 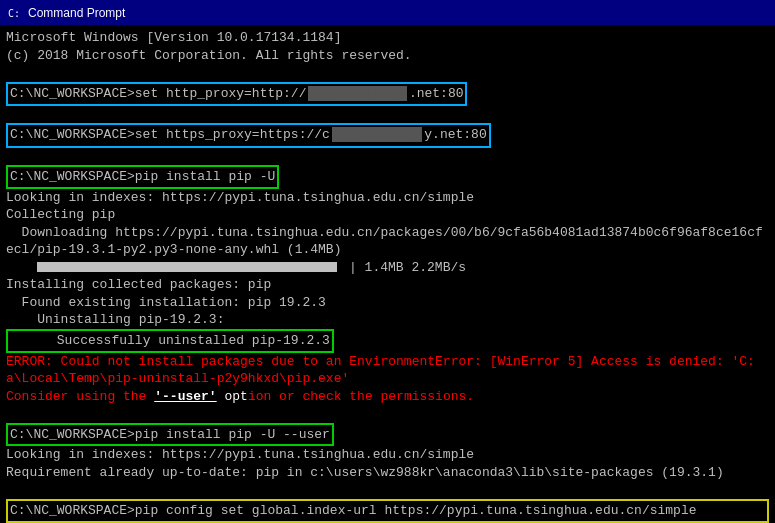 I want to click on looking1-line: Looking in indexes: https://pypi.tuna.ts…, so click(x=388, y=198).